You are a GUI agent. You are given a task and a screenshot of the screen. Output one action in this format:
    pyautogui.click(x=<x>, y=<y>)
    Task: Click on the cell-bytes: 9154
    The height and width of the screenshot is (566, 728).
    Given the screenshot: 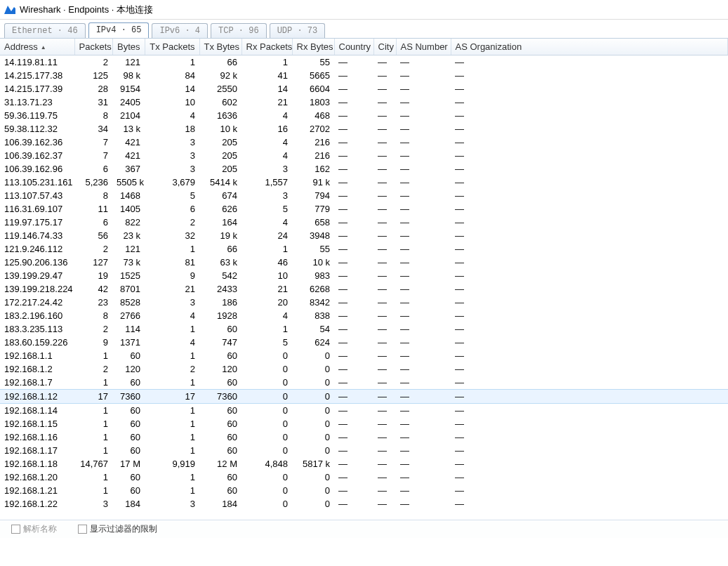 What is the action you would take?
    pyautogui.click(x=128, y=88)
    